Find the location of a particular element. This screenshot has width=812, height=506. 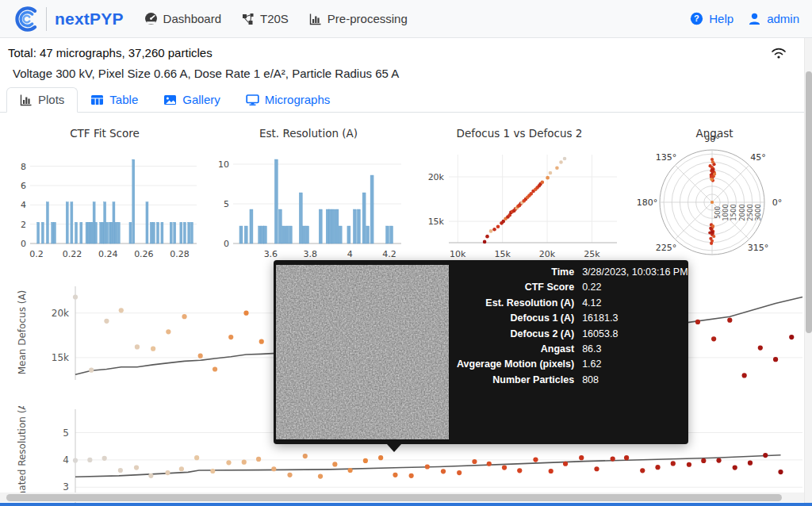

svg-text: 0° is located at coordinates (777, 203).